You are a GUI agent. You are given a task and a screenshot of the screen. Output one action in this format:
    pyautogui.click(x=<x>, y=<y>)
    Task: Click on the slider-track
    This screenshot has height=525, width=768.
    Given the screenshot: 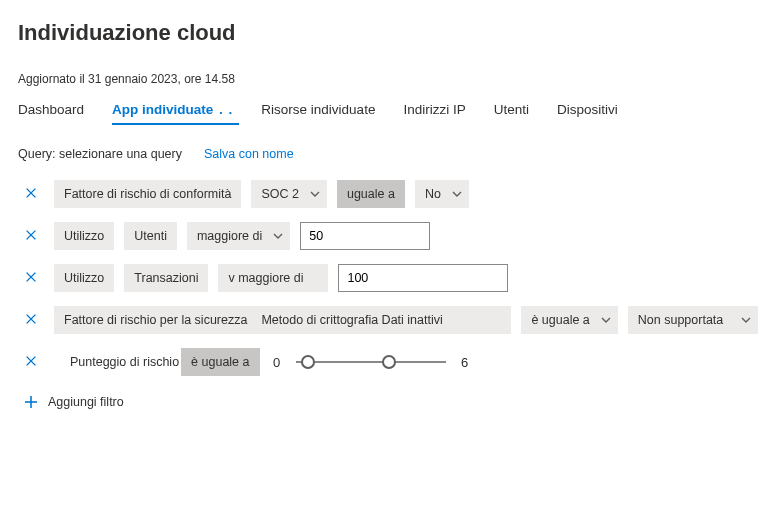 What is the action you would take?
    pyautogui.click(x=371, y=362)
    